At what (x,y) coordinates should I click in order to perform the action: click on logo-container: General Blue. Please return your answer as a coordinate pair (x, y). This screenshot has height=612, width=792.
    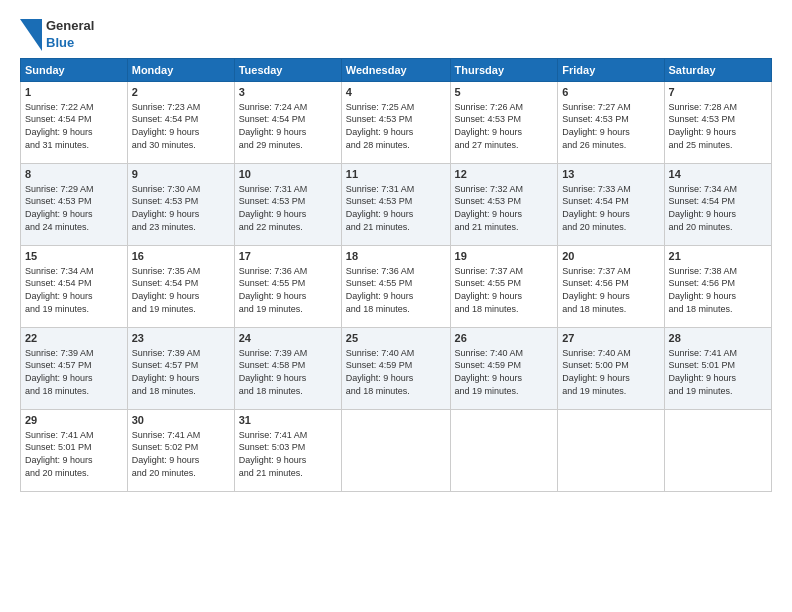
    Looking at the image, I should click on (57, 35).